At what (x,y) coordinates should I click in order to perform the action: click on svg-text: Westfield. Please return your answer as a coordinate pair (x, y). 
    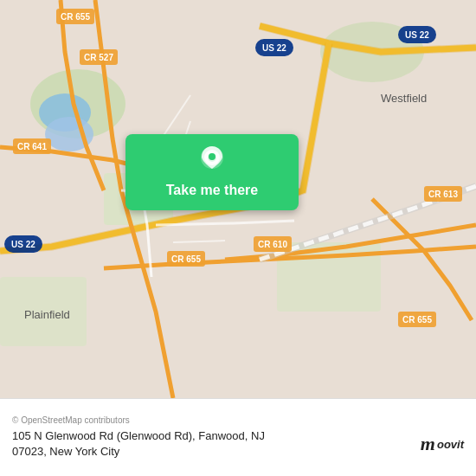
    Looking at the image, I should click on (403, 99).